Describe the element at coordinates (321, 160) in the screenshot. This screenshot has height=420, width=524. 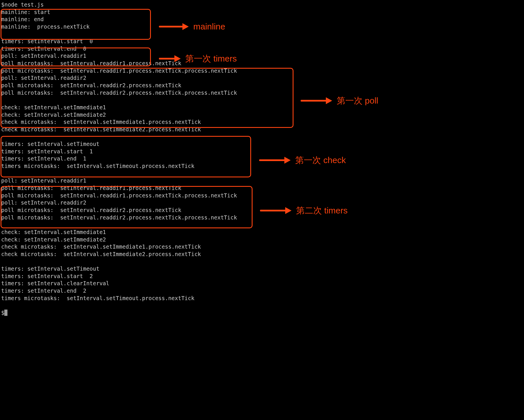
I see `annotation-label: 第一次 check` at that location.